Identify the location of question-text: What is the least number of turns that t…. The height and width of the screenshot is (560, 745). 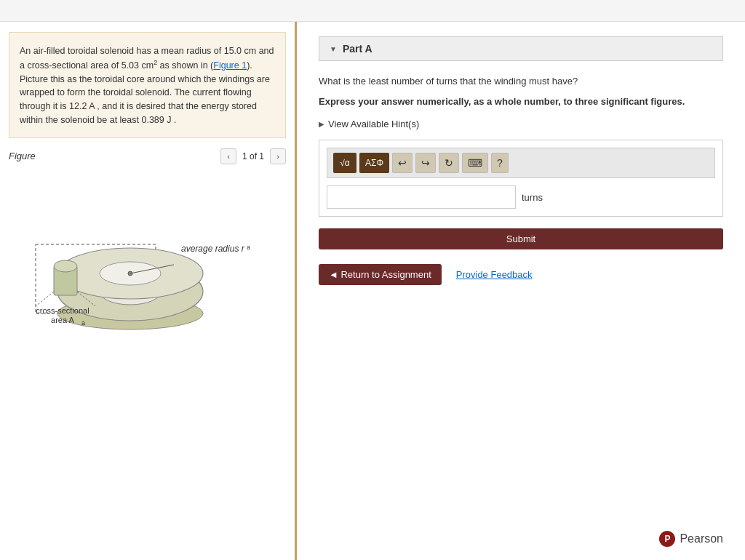
(521, 81).